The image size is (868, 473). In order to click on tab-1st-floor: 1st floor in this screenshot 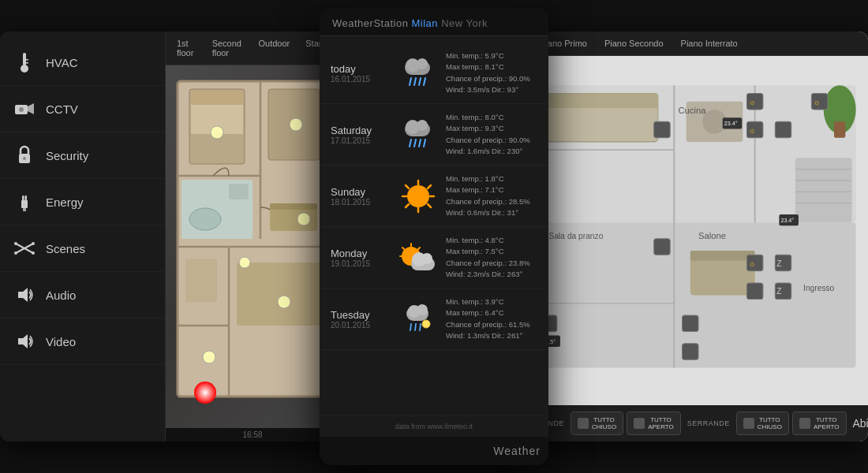, I will do `click(186, 48)`.